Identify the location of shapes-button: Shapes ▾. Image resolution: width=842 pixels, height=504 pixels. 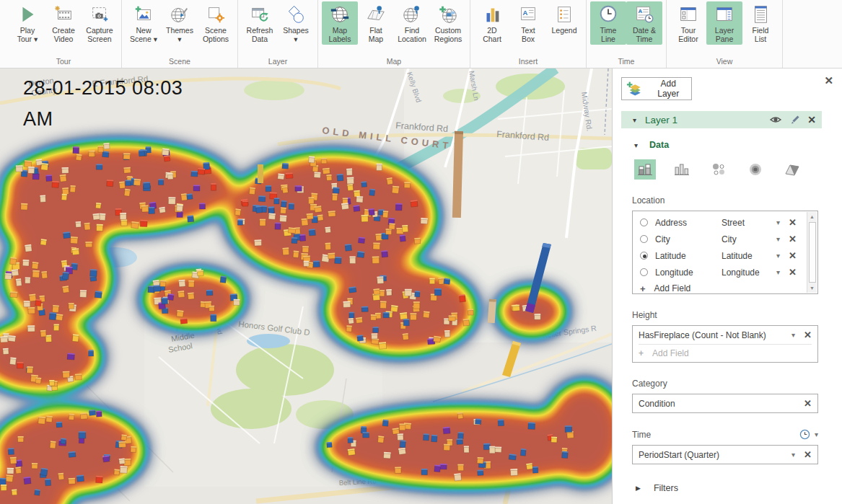
(296, 23).